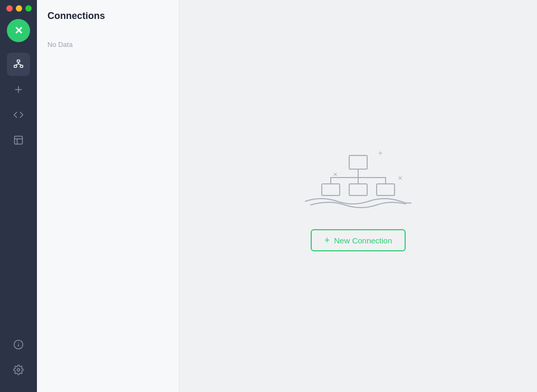 The image size is (537, 392). What do you see at coordinates (18, 115) in the screenshot?
I see `code-icon` at bounding box center [18, 115].